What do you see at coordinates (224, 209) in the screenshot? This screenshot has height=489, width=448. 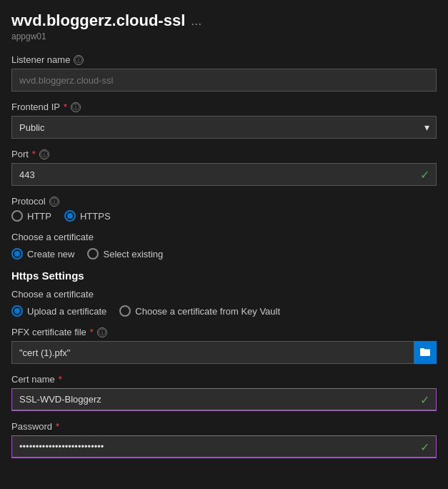 I see `protocol-group: Protocol ⓘ HTTP HTTPS` at bounding box center [224, 209].